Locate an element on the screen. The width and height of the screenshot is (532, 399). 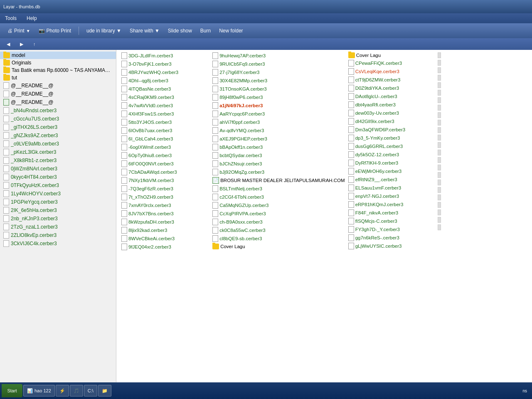
file-entry: dew003y-Uv.cerber3 is located at coordinates (392, 113).